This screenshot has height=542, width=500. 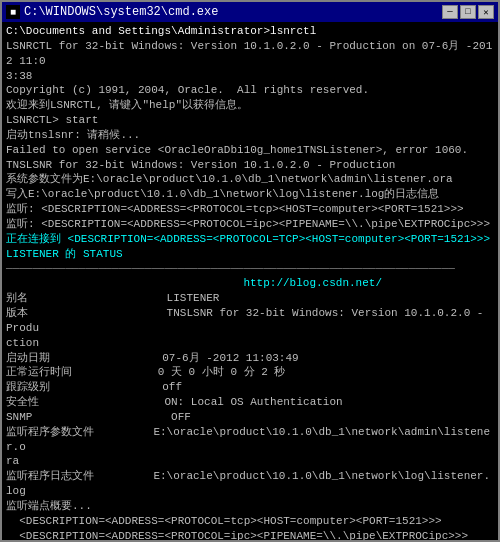 What do you see at coordinates (250, 76) in the screenshot?
I see `terminal-line: 3:38` at bounding box center [250, 76].